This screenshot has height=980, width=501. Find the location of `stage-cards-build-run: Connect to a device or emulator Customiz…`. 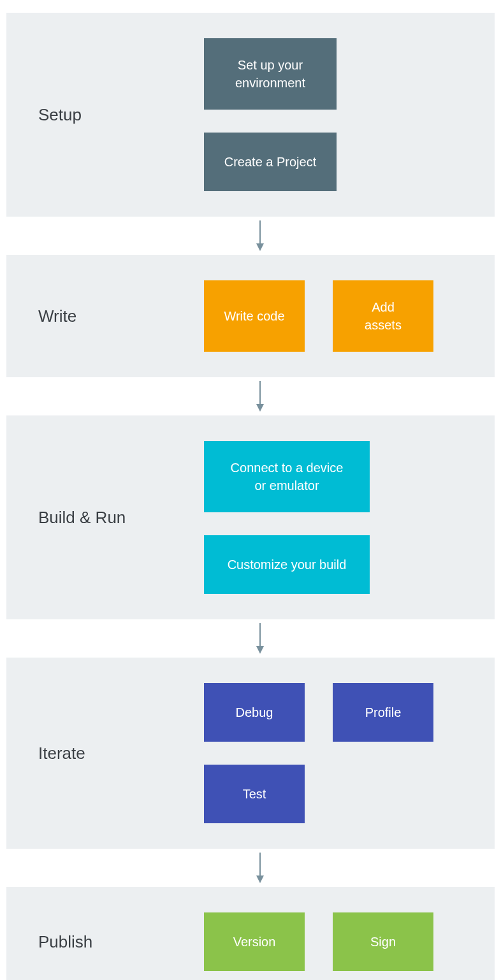

stage-cards-build-run: Connect to a device or emulator Customiz… is located at coordinates (333, 517).